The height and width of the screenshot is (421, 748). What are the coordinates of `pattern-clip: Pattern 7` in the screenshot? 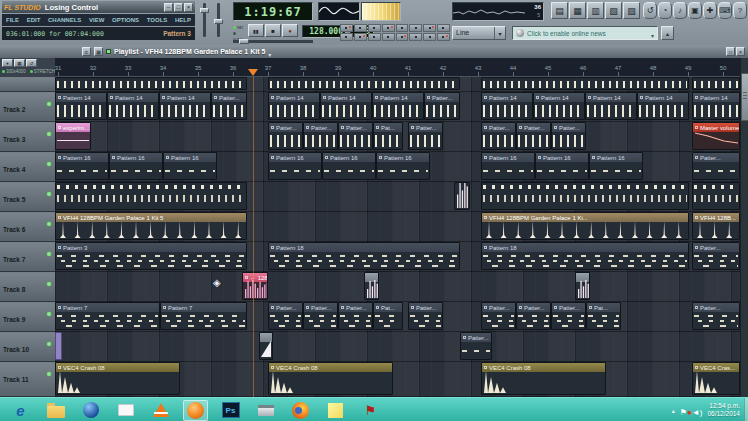 It's located at (108, 316).